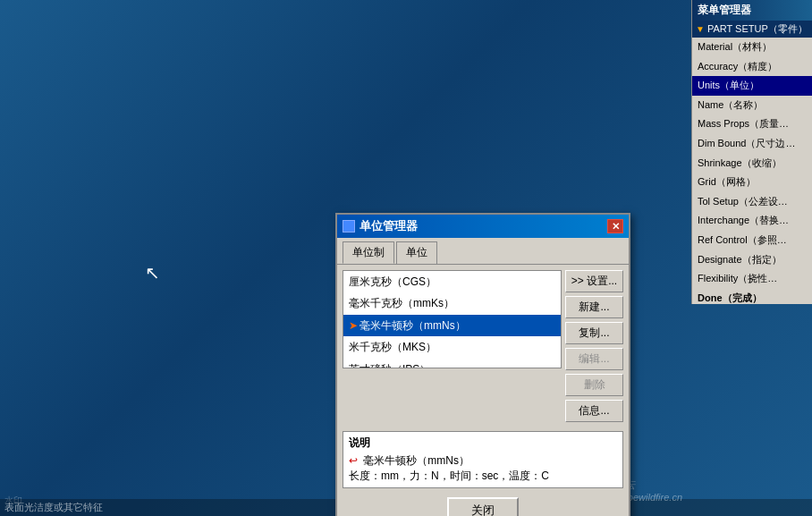 This screenshot has height=516, width=812. I want to click on new-button: 新建..., so click(594, 308).